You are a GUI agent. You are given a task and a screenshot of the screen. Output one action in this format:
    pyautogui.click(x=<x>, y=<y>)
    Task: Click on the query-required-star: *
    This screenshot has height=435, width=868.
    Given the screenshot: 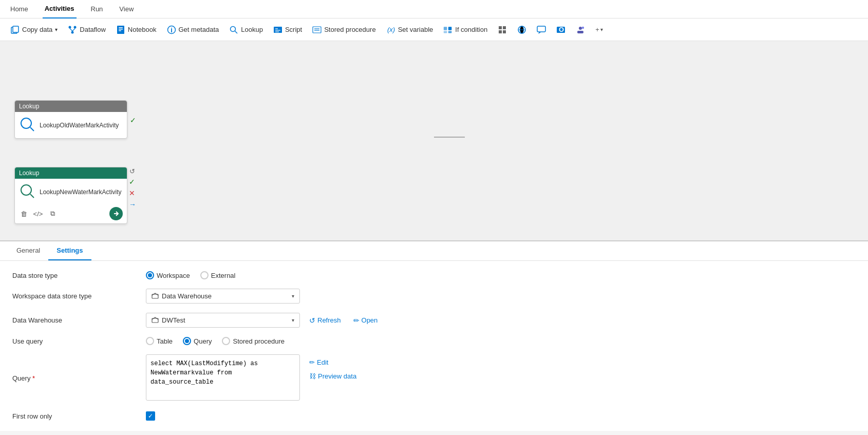 What is the action you would take?
    pyautogui.click(x=34, y=378)
    